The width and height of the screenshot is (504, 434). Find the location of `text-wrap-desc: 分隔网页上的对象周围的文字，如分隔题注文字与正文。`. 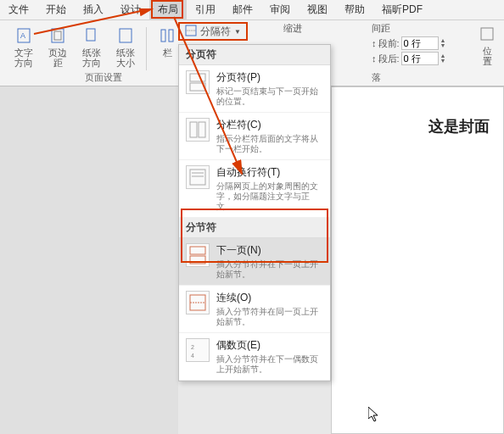

text-wrap-desc: 分隔网页上的对象周围的文字，如分隔题注文字与正文。 is located at coordinates (270, 197).